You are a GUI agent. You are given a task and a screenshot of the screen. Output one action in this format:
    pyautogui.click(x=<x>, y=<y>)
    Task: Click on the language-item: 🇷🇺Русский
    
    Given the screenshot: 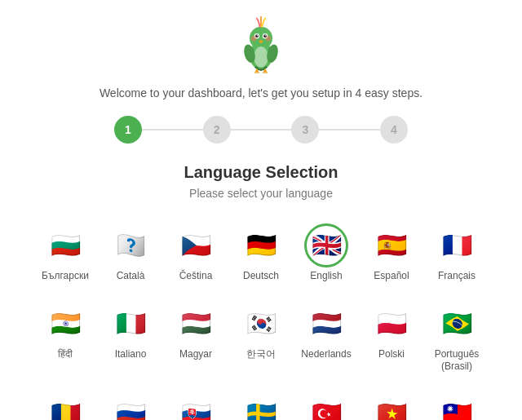 What is the action you would take?
    pyautogui.click(x=130, y=405)
    